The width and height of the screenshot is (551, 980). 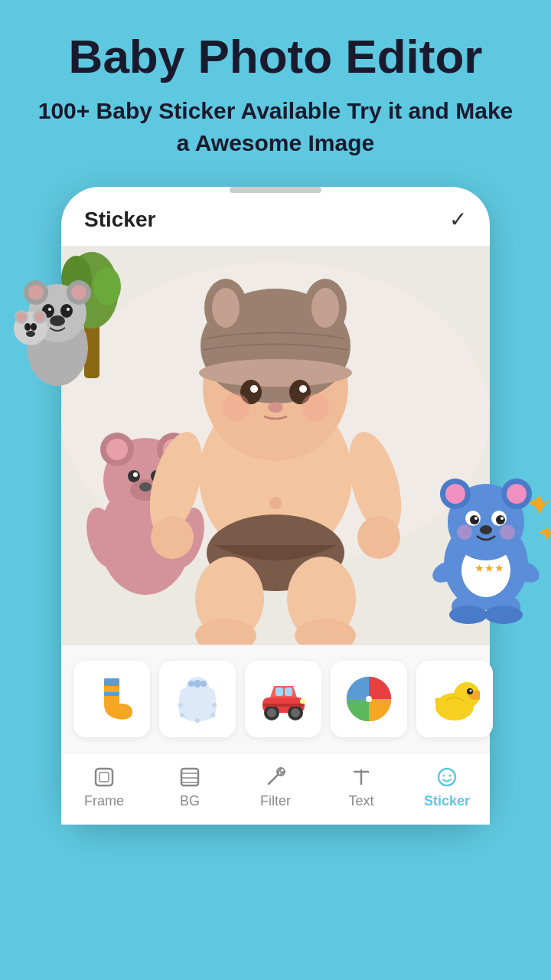 What do you see at coordinates (455, 699) in the screenshot?
I see `sticker-duck` at bounding box center [455, 699].